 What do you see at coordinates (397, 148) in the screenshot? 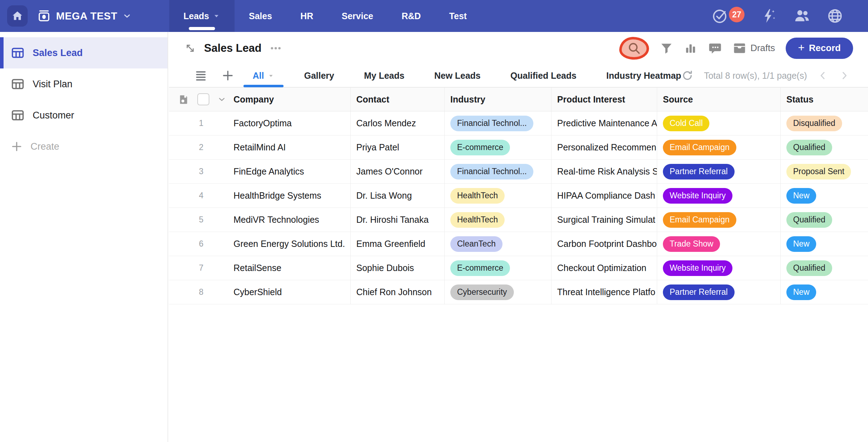
I see `contact-cell: Priya Patel` at bounding box center [397, 148].